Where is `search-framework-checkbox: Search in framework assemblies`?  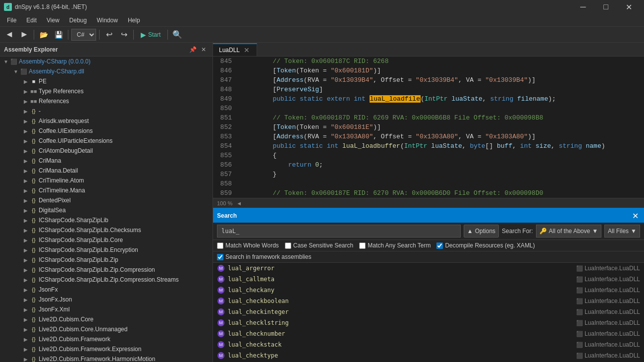 search-framework-checkbox: Search in framework assemblies is located at coordinates (429, 257).